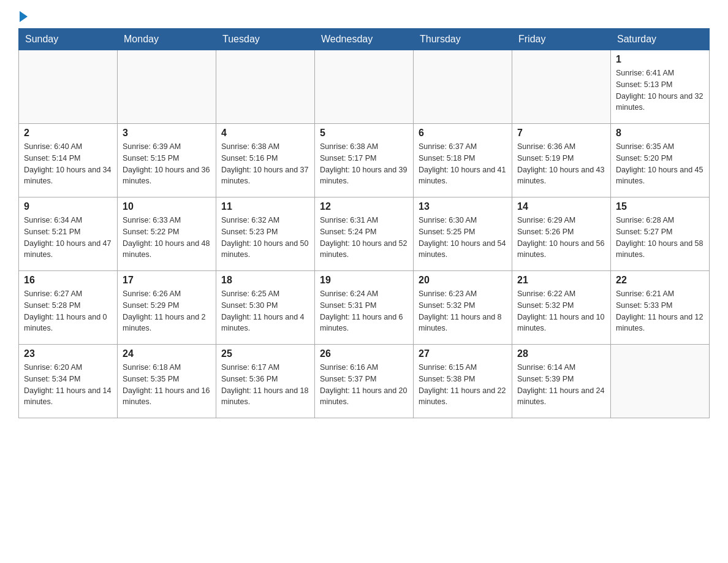 The image size is (728, 563). Describe the element at coordinates (463, 381) in the screenshot. I see `calendar-day-cell: 27Sunrise: 6:15 AMSunset: 5:38 PMDayligh…` at that location.